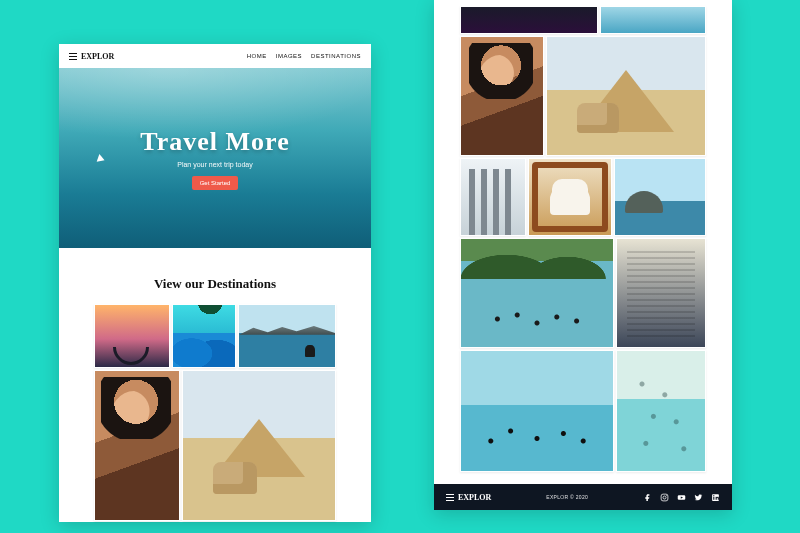 Image resolution: width=800 pixels, height=533 pixels. What do you see at coordinates (493, 197) in the screenshot?
I see `gallery-tile-city-street` at bounding box center [493, 197].